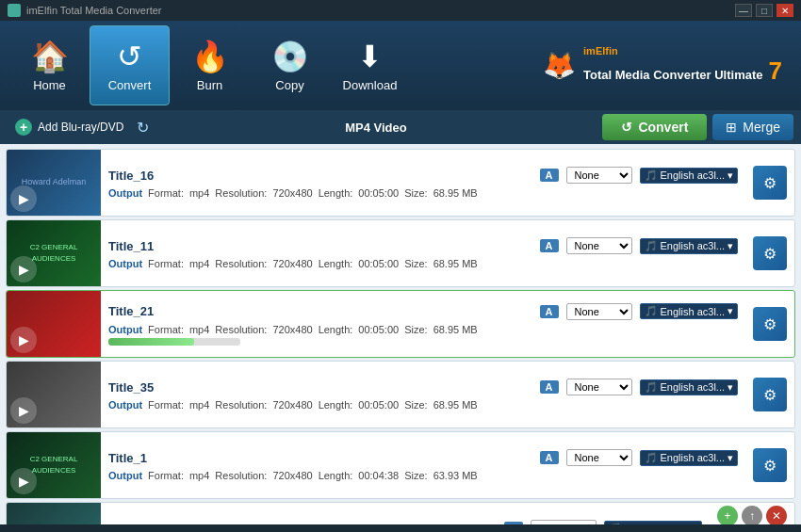 This screenshot has width=801, height=532. Describe the element at coordinates (24, 199) in the screenshot. I see `play-button-title16: ▶` at that location.